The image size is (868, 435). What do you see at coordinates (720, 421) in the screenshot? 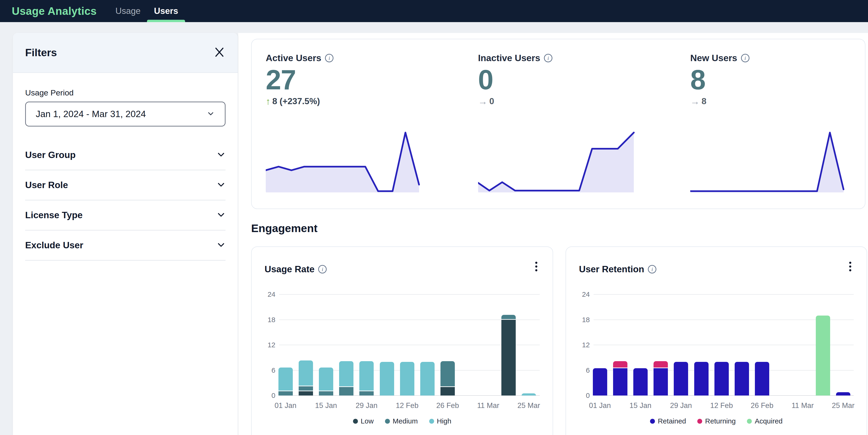
I see `legend-label: Returning` at bounding box center [720, 421].